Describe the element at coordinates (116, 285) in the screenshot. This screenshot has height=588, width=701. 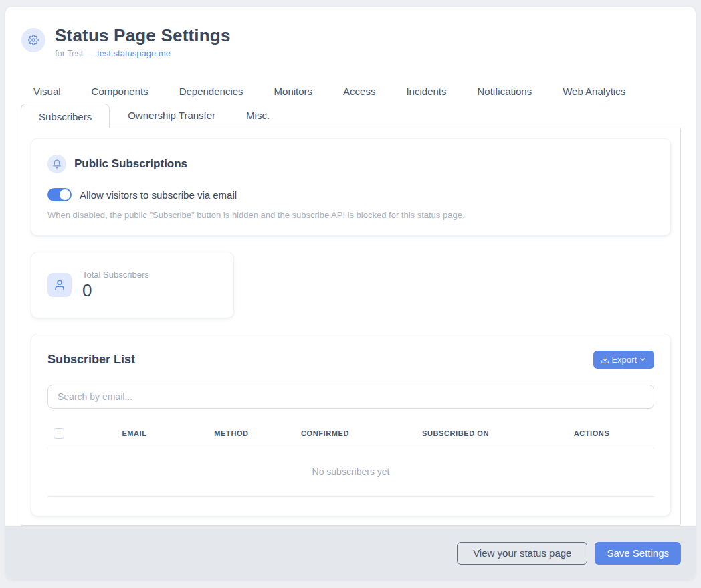
I see `total-subscribers-text: Total Subscribers 0` at that location.